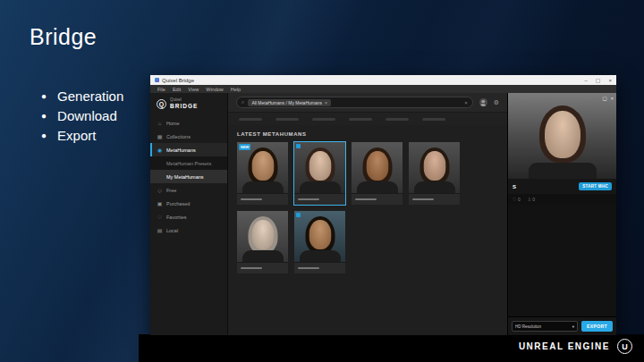  What do you see at coordinates (243, 102) in the screenshot?
I see `search-icon: ⌕` at bounding box center [243, 102].